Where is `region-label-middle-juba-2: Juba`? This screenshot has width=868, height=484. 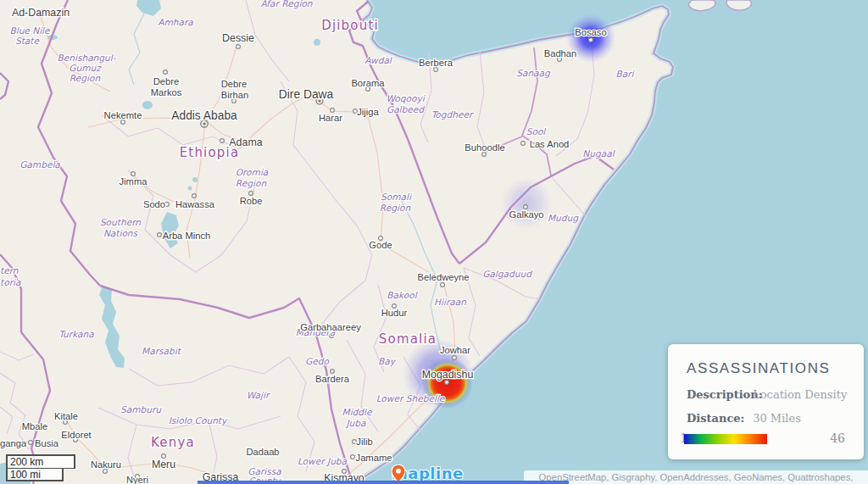 region-label-middle-juba-2: Juba is located at coordinates (355, 424).